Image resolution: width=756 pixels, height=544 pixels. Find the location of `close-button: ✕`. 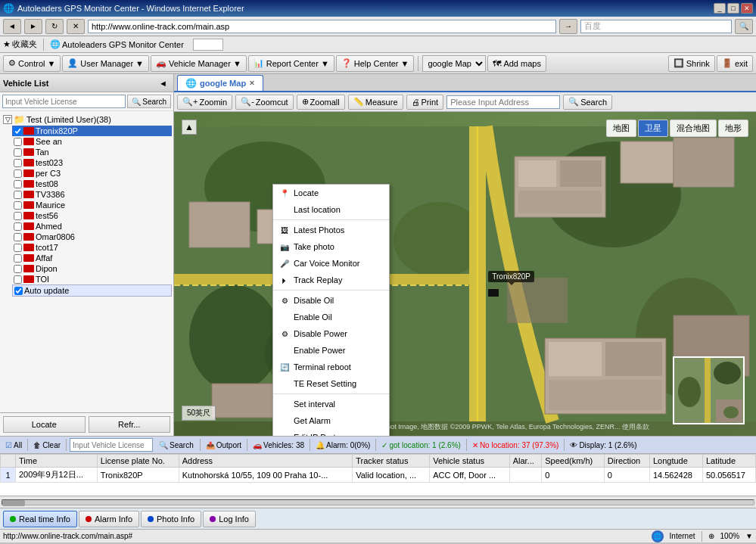

close-button: ✕ is located at coordinates (747, 8).